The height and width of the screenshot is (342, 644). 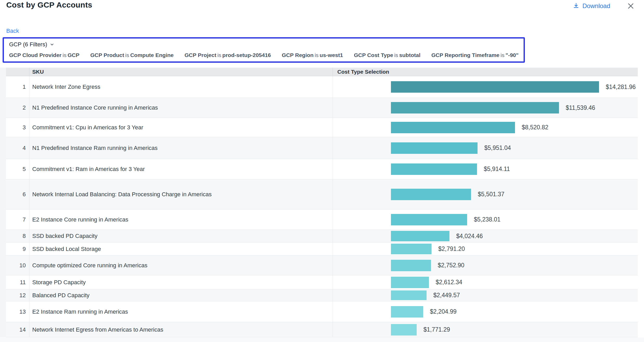 I want to click on table-row: 12 Balanced PD Capacity $2,449.57, so click(x=322, y=295).